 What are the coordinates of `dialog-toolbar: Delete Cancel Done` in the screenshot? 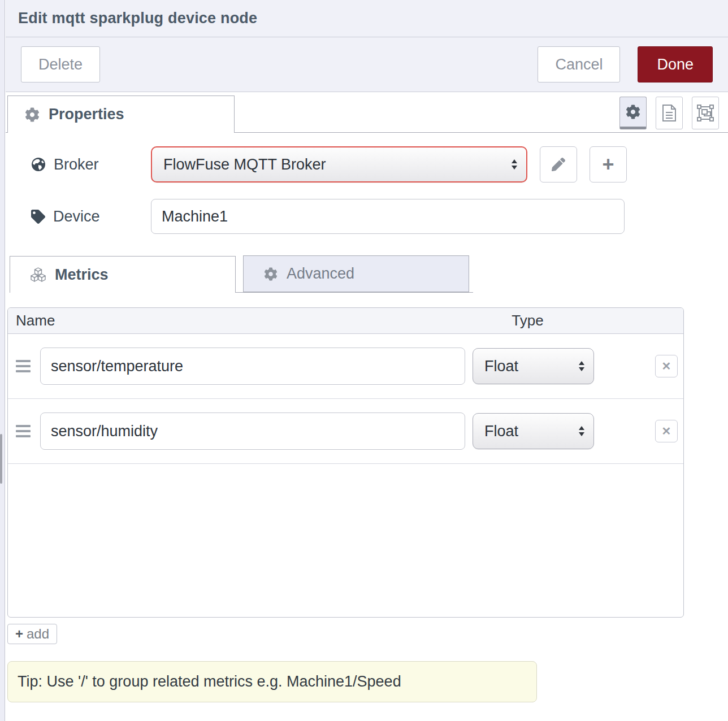 It's located at (367, 64).